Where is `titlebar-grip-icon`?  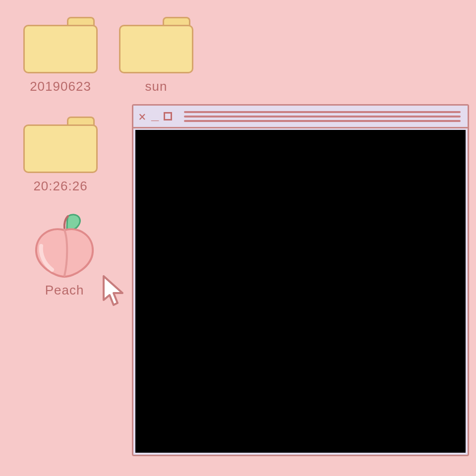 titlebar-grip-icon is located at coordinates (322, 117).